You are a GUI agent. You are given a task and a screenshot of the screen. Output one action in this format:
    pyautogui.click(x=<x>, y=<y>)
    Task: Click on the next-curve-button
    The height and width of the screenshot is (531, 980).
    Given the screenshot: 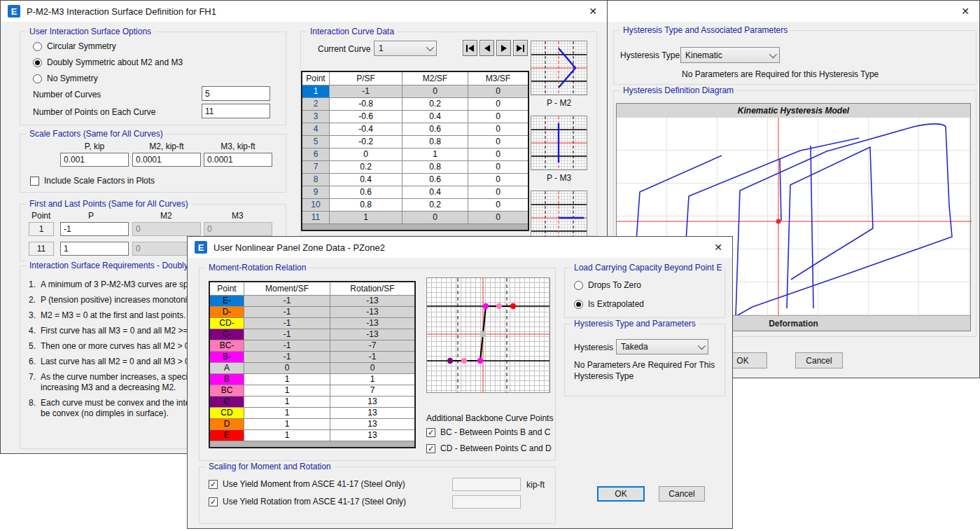 What is the action you would take?
    pyautogui.click(x=504, y=48)
    